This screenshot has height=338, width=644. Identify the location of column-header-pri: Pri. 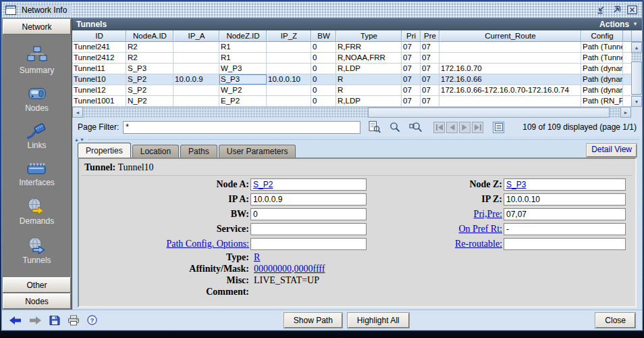
(411, 36).